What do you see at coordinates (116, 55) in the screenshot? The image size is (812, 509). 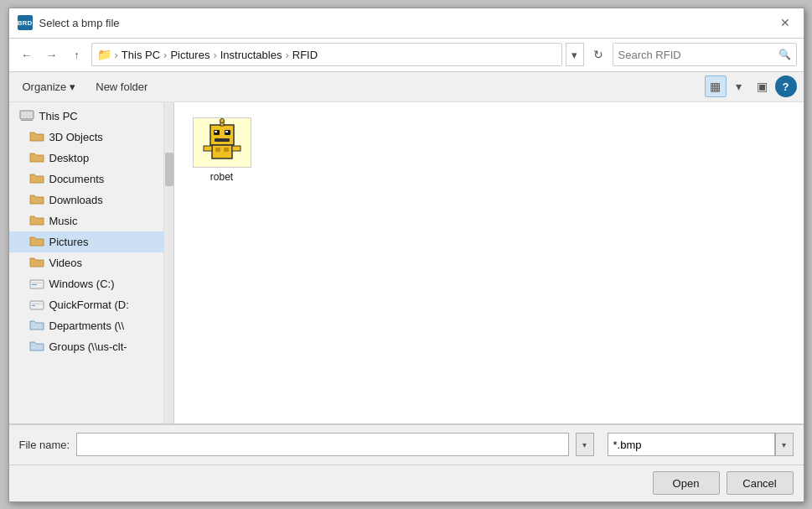 I see `path-arrow: ›` at bounding box center [116, 55].